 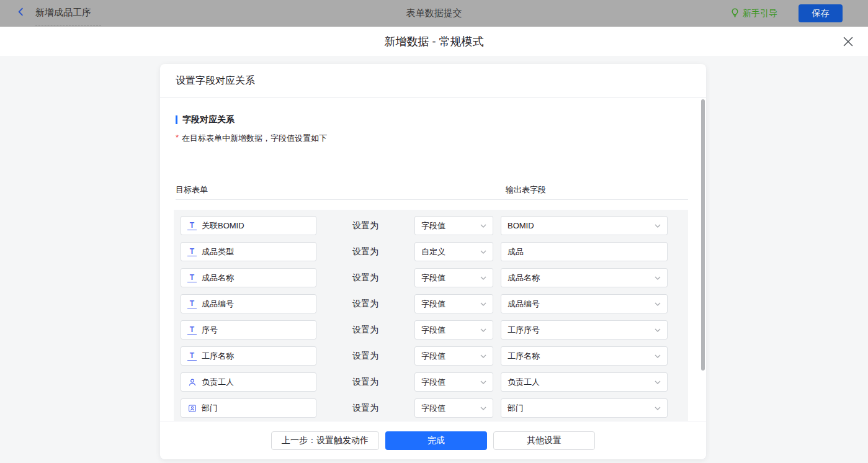 I want to click on mode-select: 自定义, so click(x=454, y=252).